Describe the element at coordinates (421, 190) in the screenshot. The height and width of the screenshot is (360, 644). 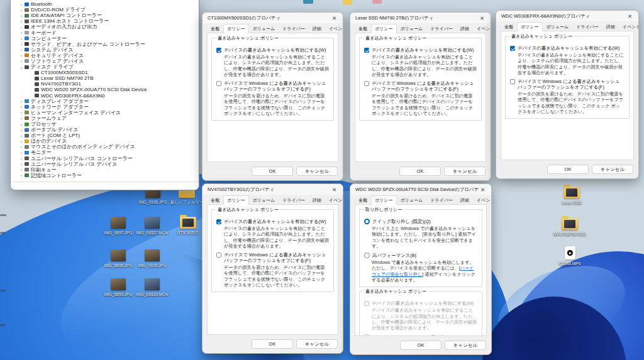
I see `dialog-titlebar: WDC WD20 SPZX-00UA7T0 SCSI Disk Deviceのプ…` at that location.